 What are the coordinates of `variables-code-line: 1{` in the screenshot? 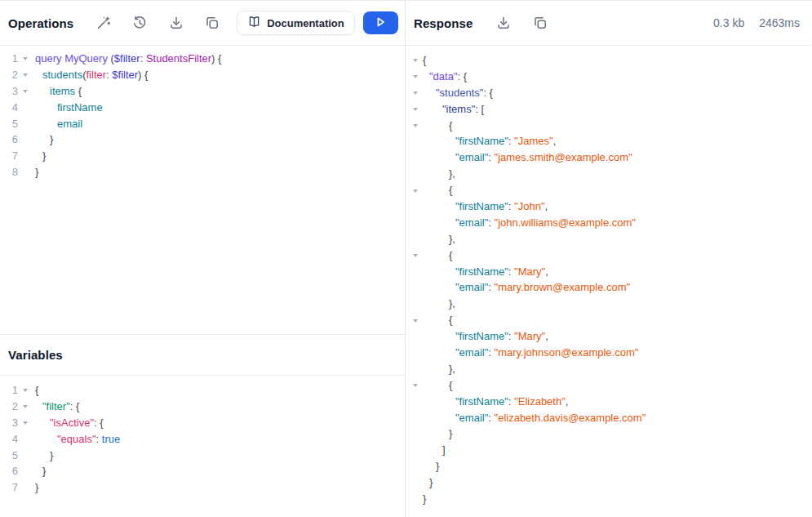 It's located at (202, 390).